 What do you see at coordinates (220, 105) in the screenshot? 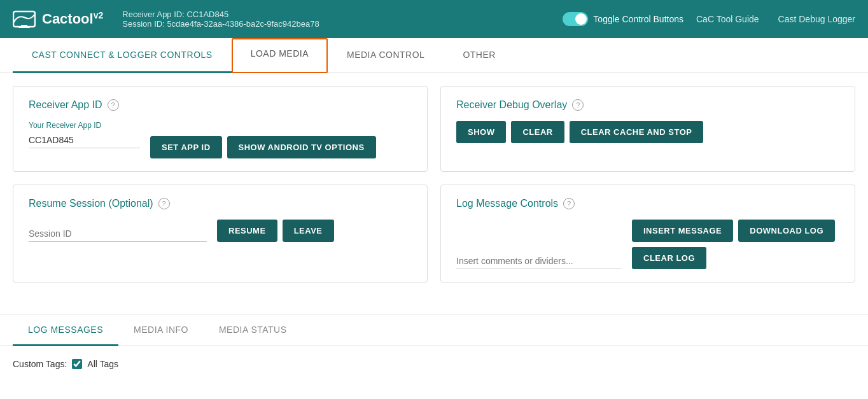
I see `receiver-app-id-title: Receiver App ID ?` at bounding box center [220, 105].